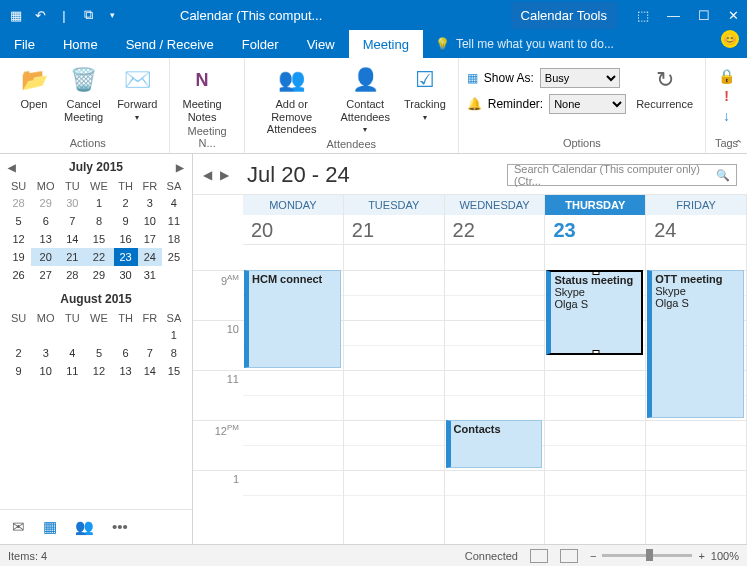 The height and width of the screenshot is (566, 747). I want to click on day-fri: FRIDAY, so click(696, 205).